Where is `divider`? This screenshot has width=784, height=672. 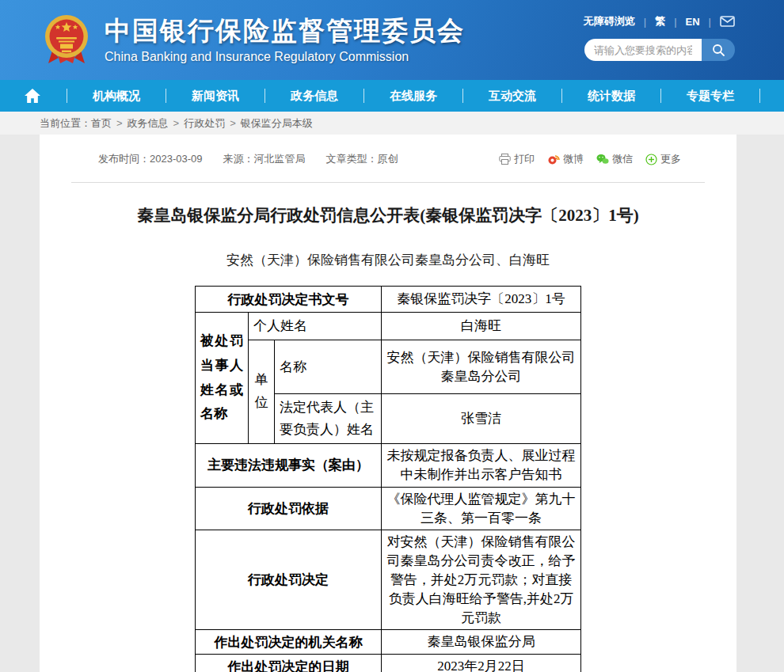
divider is located at coordinates (388, 182).